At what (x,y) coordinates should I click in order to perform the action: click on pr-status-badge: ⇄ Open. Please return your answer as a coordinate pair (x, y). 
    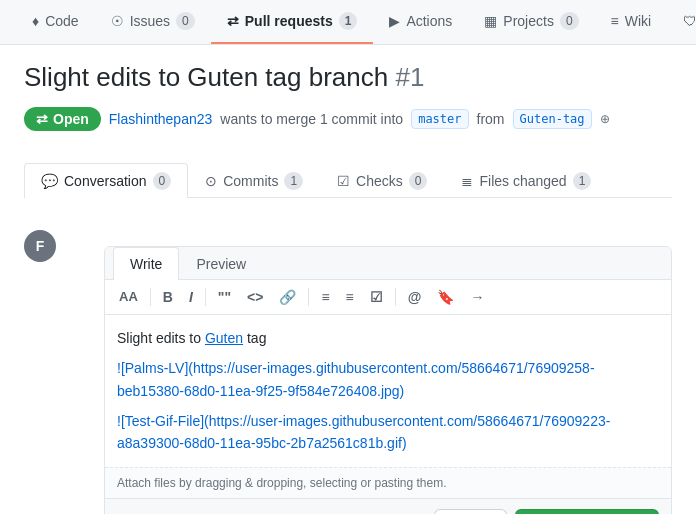
    Looking at the image, I should click on (62, 119).